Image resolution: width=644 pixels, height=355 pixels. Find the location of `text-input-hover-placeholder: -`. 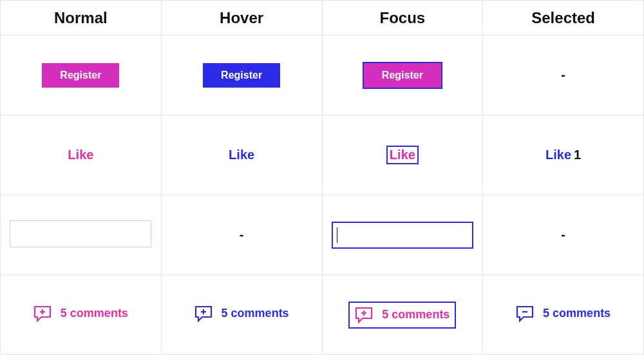

text-input-hover-placeholder: - is located at coordinates (242, 235).